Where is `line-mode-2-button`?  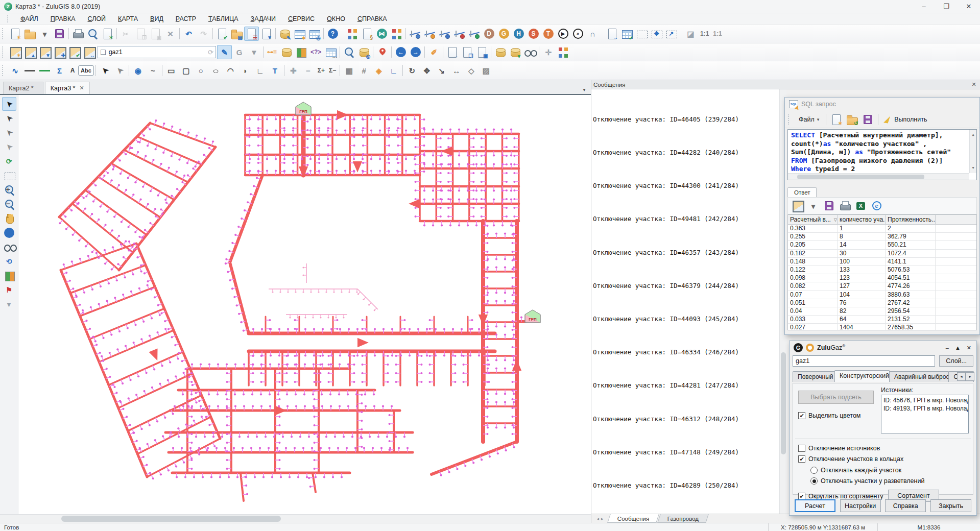
line-mode-2-button is located at coordinates (430, 34).